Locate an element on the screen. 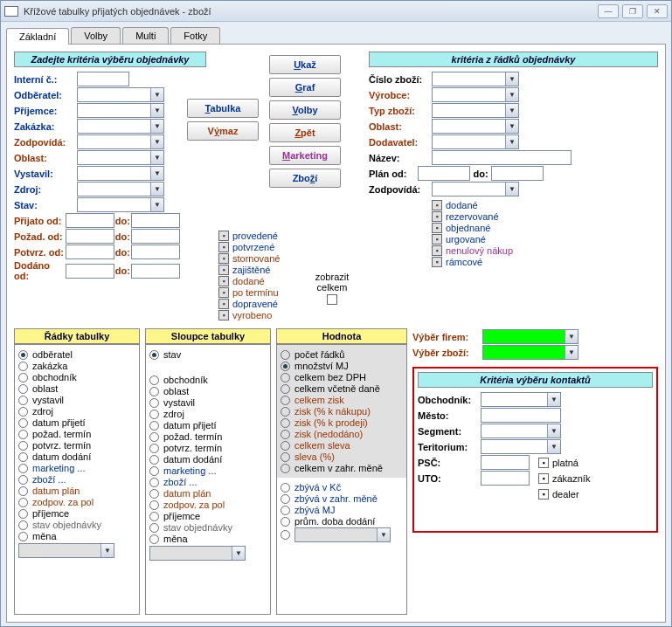 The height and width of the screenshot is (627, 672). chk-dopravene: ▪ is located at coordinates (224, 304).